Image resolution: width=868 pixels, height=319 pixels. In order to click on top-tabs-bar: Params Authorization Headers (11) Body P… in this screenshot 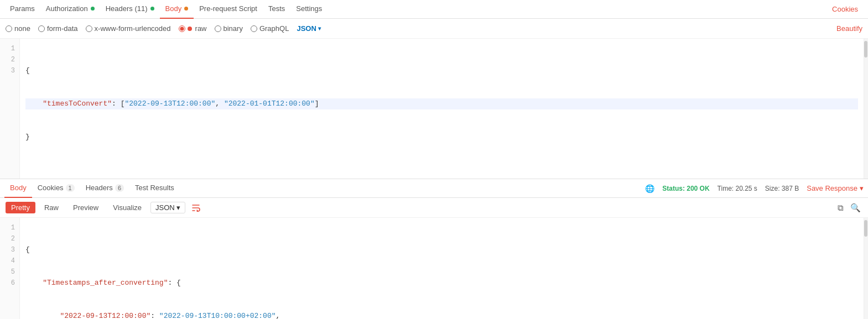, I will do `click(434, 9)`.